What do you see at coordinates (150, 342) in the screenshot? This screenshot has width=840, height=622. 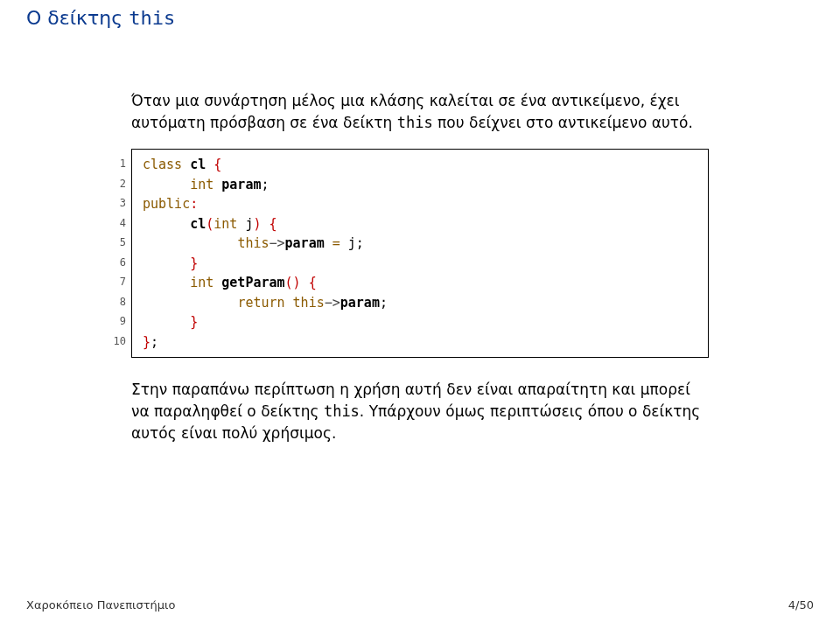 I see `code-line: };` at bounding box center [150, 342].